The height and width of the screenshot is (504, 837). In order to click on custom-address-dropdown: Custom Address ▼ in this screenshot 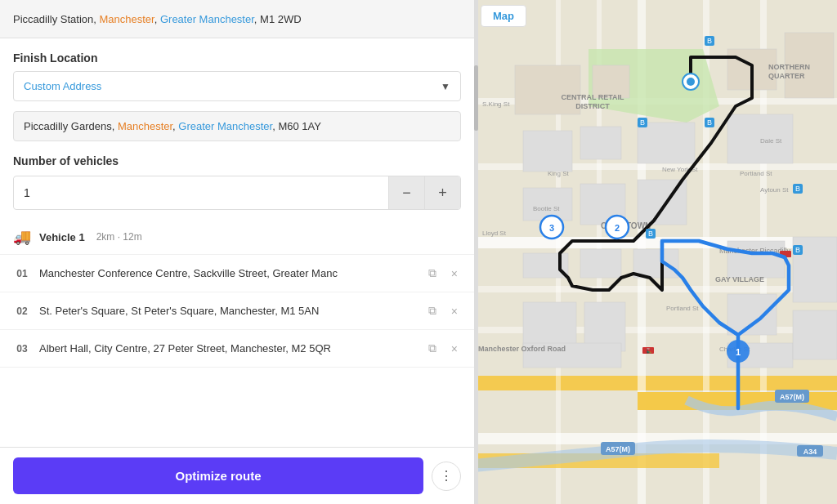, I will do `click(237, 87)`.